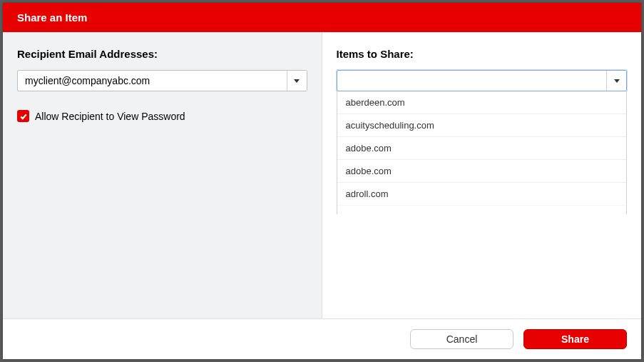 This screenshot has width=644, height=362. I want to click on list-item: aberdeen.com, so click(482, 103).